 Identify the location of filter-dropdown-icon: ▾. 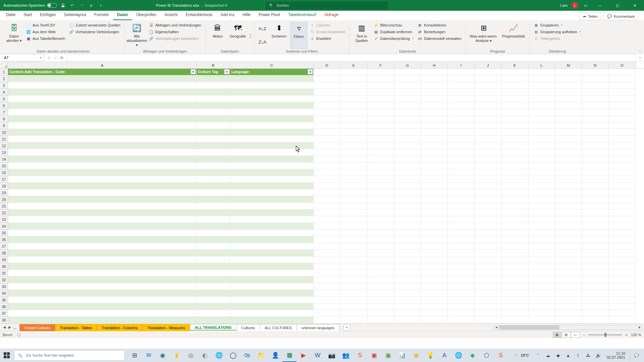
(310, 72).